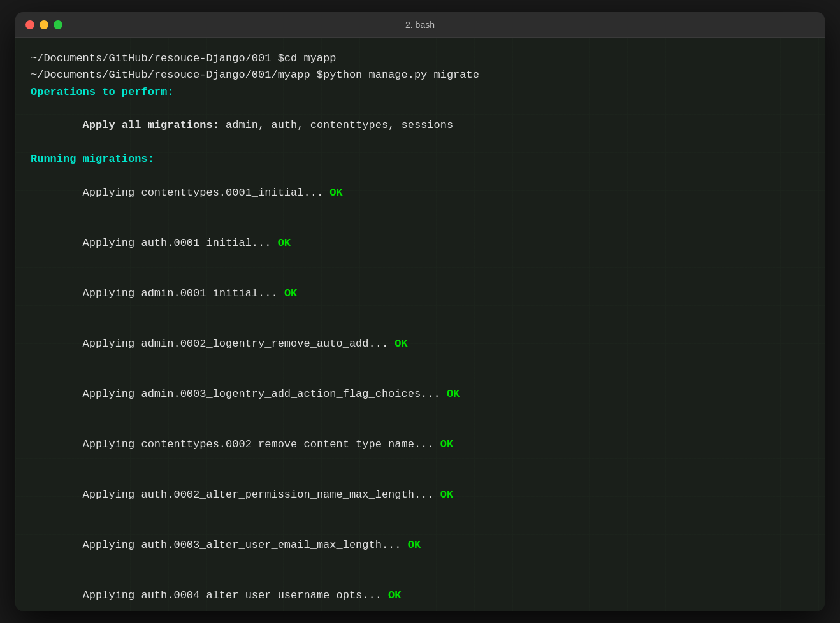 The height and width of the screenshot is (623, 840). I want to click on ok-2: OK, so click(284, 243).